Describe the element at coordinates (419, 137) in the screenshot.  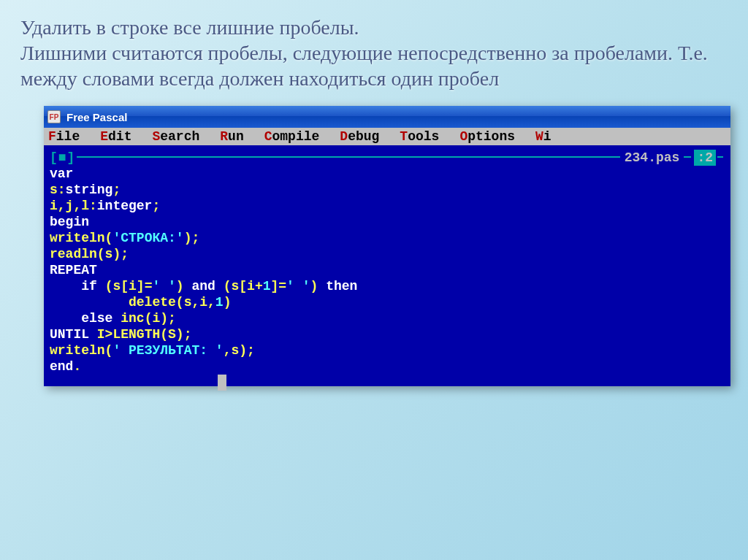
I see `menu-tools: Tools` at that location.